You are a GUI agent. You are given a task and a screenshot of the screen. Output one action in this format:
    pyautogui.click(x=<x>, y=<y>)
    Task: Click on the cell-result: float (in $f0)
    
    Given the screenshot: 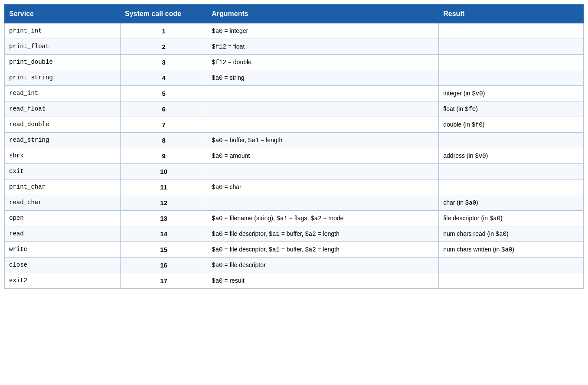 What is the action you would take?
    pyautogui.click(x=511, y=109)
    